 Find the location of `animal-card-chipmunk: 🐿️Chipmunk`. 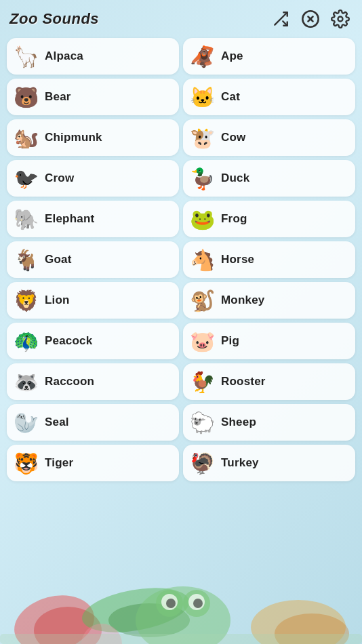

animal-card-chipmunk: 🐿️Chipmunk is located at coordinates (93, 138).